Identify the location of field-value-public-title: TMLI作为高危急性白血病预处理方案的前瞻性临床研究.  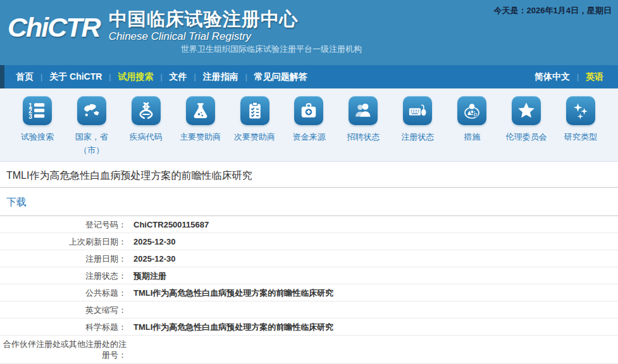
(372, 293).